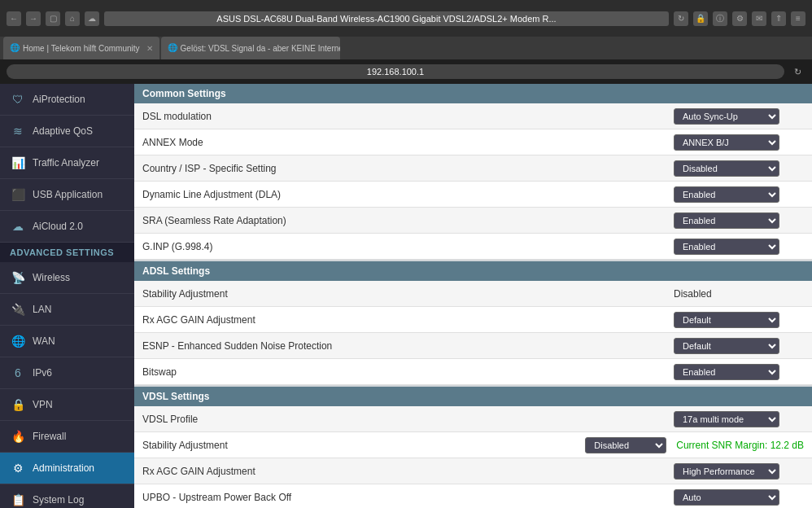 The width and height of the screenshot is (812, 508). Describe the element at coordinates (15, 48) in the screenshot. I see `tab-1-icon: 🌐` at that location.